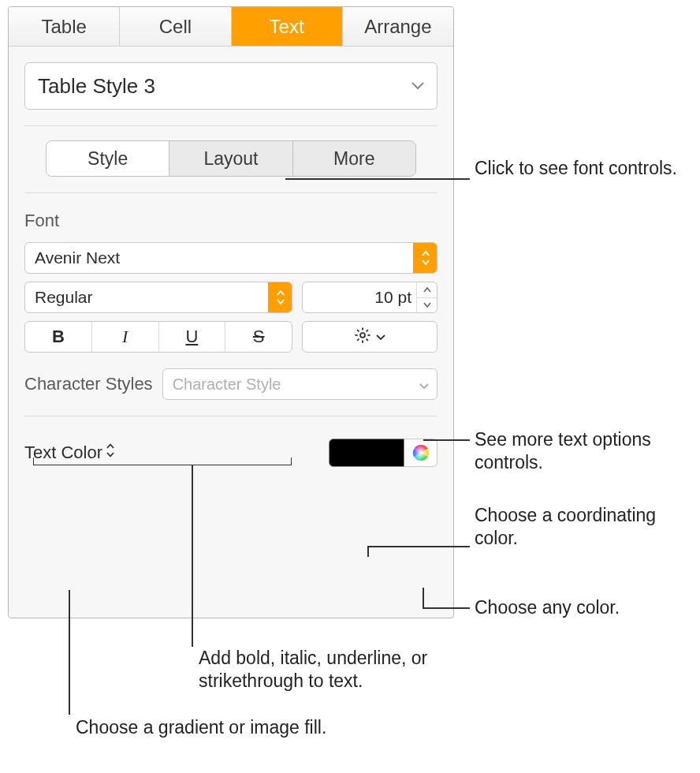  I want to click on color-controls, so click(383, 453).